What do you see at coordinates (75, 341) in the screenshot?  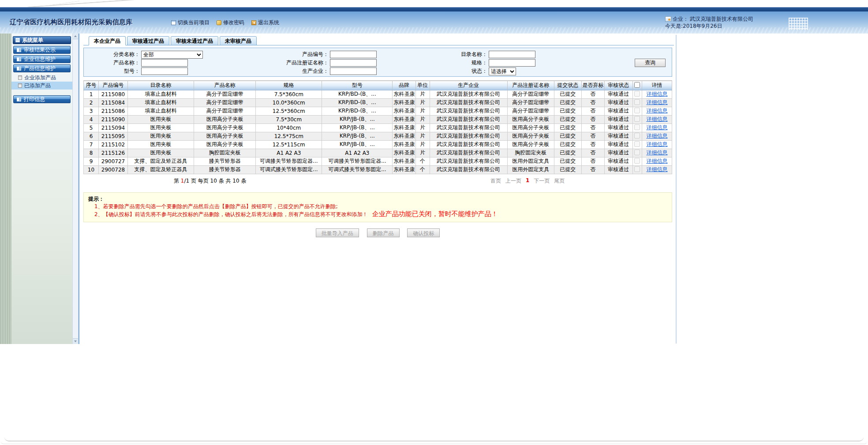 I see `scroll-down-button` at bounding box center [75, 341].